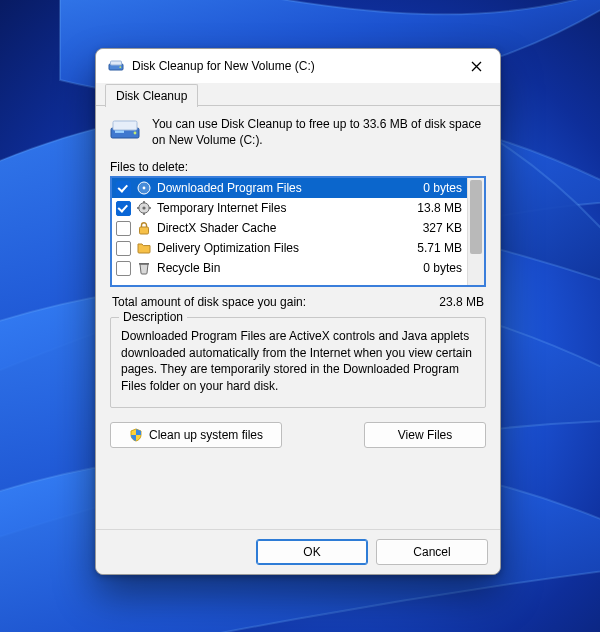 The image size is (600, 632). Describe the element at coordinates (290, 248) in the screenshot. I see `list-item: Delivery Optimization Files5.71 MB` at that location.